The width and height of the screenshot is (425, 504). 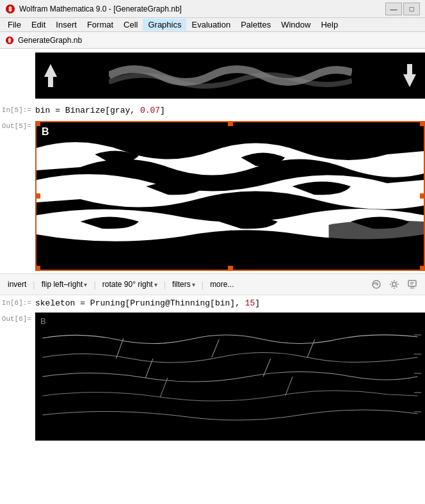 I want to click on menu-graphics: Graphics, so click(x=164, y=24).